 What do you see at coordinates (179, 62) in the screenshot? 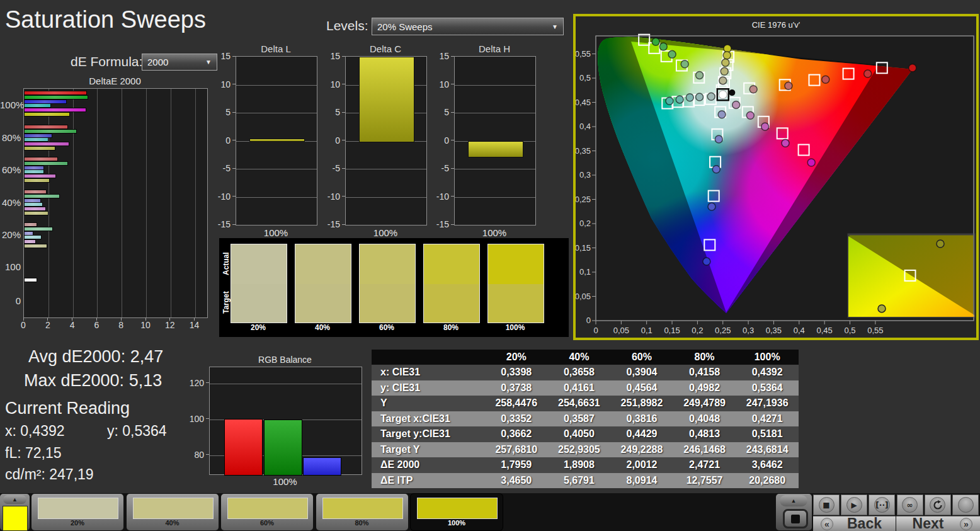
I see `de-formula-dropdown: 2000 ▼` at bounding box center [179, 62].